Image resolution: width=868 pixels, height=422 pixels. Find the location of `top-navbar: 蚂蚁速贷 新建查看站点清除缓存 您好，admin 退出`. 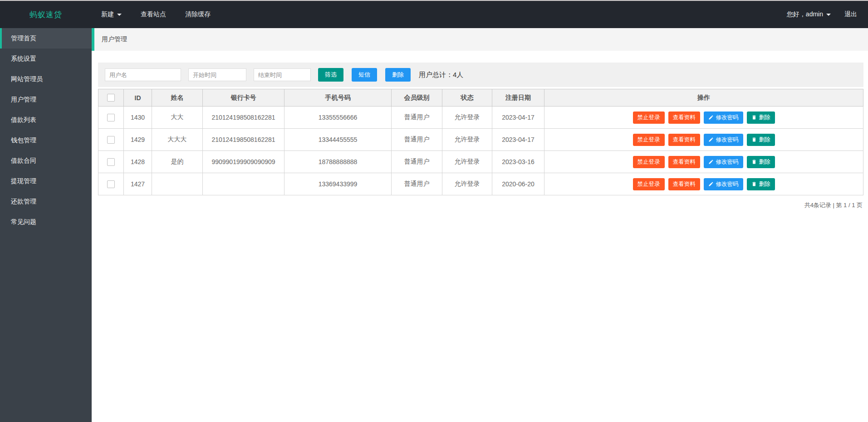

top-navbar: 蚂蚁速贷 新建查看站点清除缓存 您好，admin 退出 is located at coordinates (434, 15).